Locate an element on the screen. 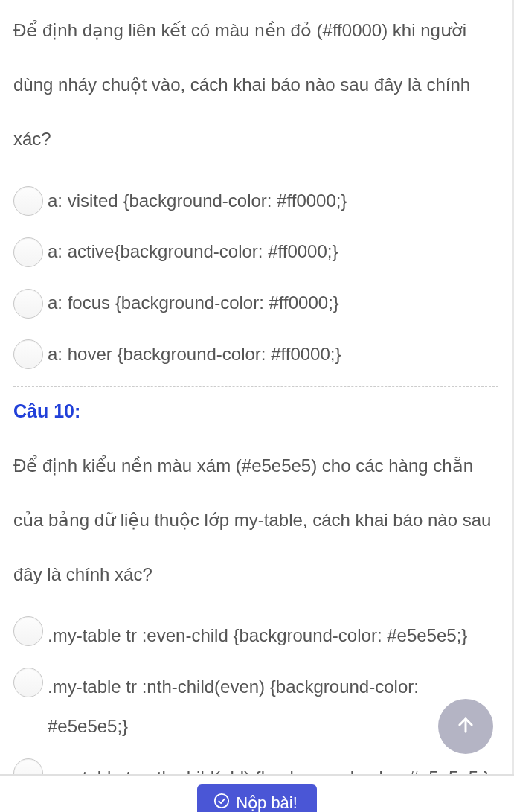 This screenshot has width=514, height=812. option-text: .my-table tr :nth-child(old) {background… is located at coordinates (269, 767).